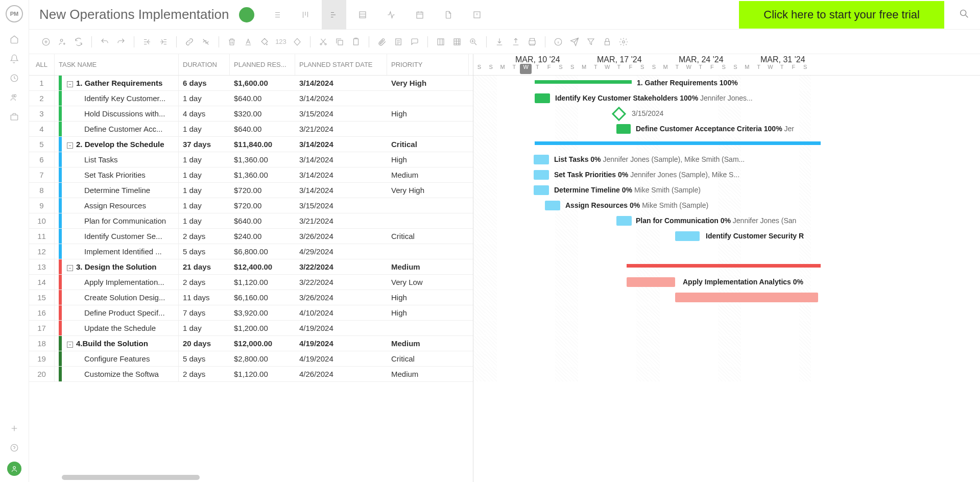 The width and height of the screenshot is (980, 482). Describe the element at coordinates (428, 64) in the screenshot. I see `col-priority: PRIORITY` at that location.